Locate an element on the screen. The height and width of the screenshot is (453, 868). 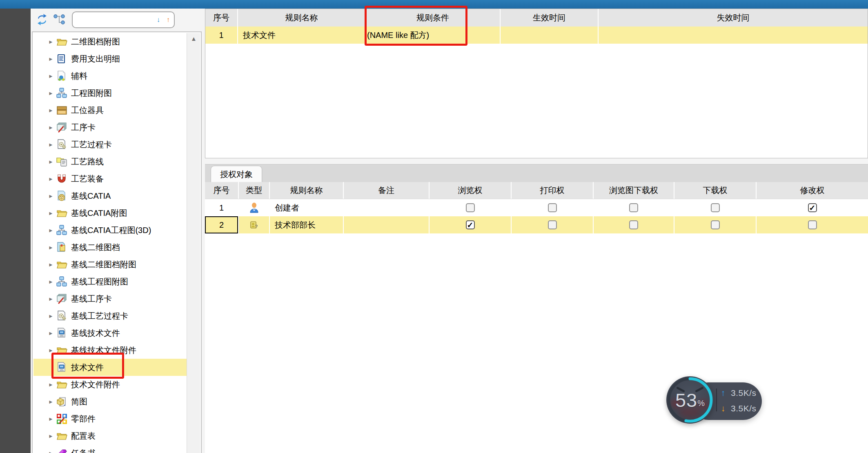
tree-item-基线CATIA: ►基线CATIA is located at coordinates (111, 196).